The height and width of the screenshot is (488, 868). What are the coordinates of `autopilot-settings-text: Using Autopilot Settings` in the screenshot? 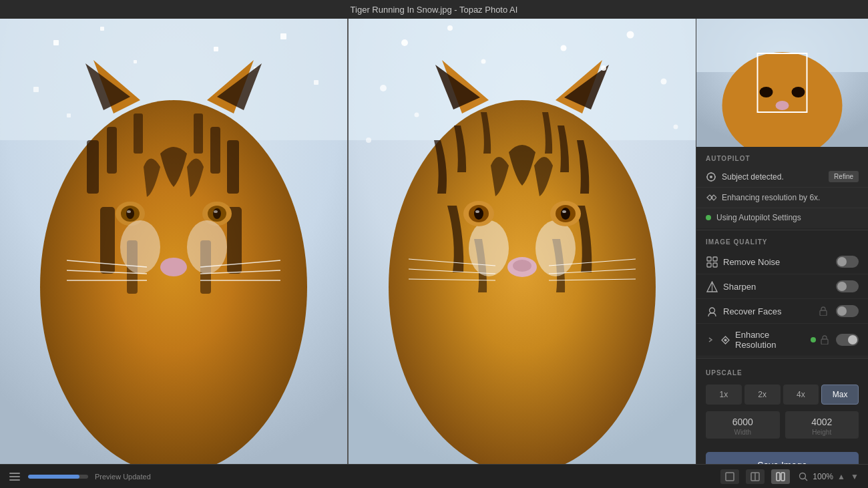 It's located at (788, 218).